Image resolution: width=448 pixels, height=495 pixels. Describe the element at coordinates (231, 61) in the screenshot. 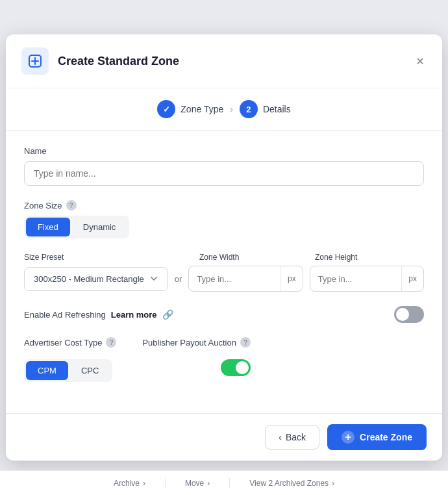

I see `modal-title: Create Standard Zone` at that location.